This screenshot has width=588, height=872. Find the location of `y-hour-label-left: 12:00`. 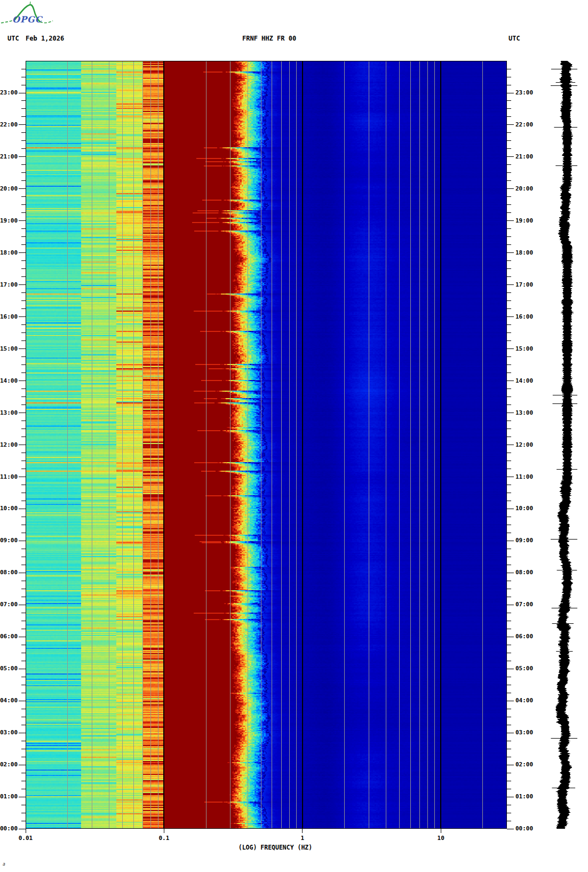

y-hour-label-left: 12:00 is located at coordinates (9, 445).